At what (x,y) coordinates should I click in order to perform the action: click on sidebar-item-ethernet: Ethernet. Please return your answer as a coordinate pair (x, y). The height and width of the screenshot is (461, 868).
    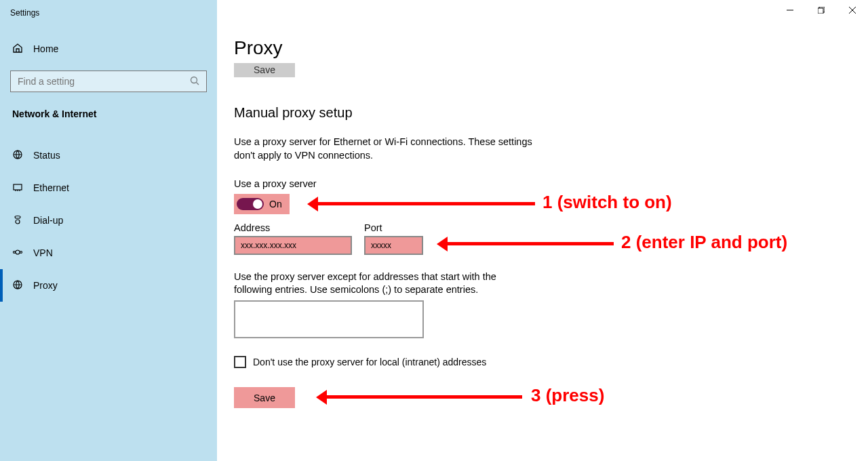
    Looking at the image, I should click on (108, 188).